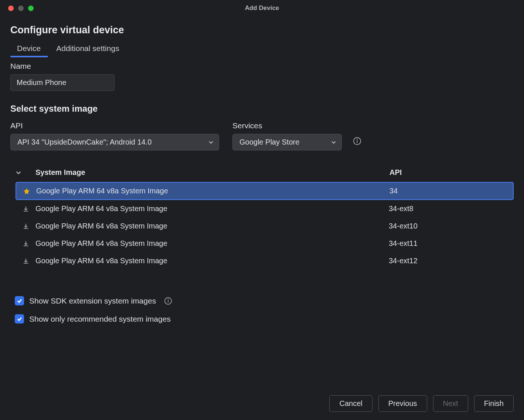 This screenshot has width=524, height=420. What do you see at coordinates (287, 142) in the screenshot?
I see `services-select: Google Play Store` at bounding box center [287, 142].